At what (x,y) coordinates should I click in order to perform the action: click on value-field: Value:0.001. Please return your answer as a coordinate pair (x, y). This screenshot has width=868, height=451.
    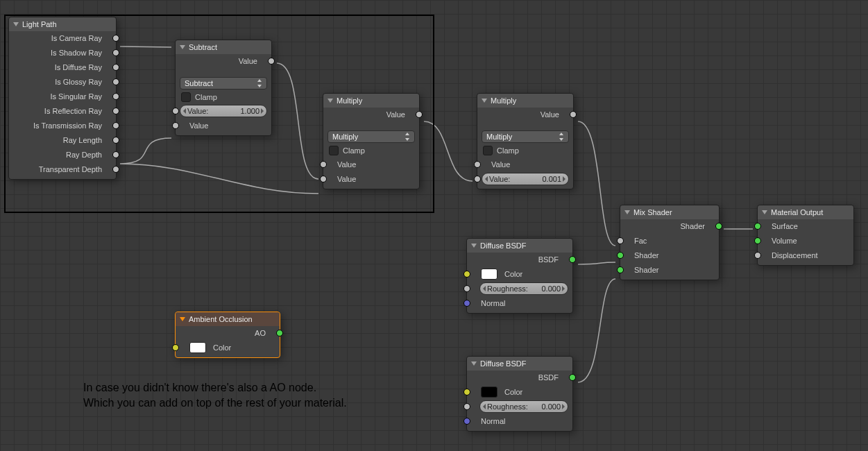
    Looking at the image, I should click on (525, 179).